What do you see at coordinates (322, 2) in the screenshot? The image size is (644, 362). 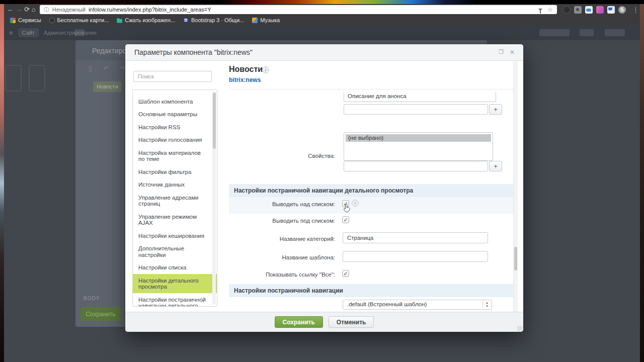 I see `desktop-wallpaper-top` at bounding box center [322, 2].